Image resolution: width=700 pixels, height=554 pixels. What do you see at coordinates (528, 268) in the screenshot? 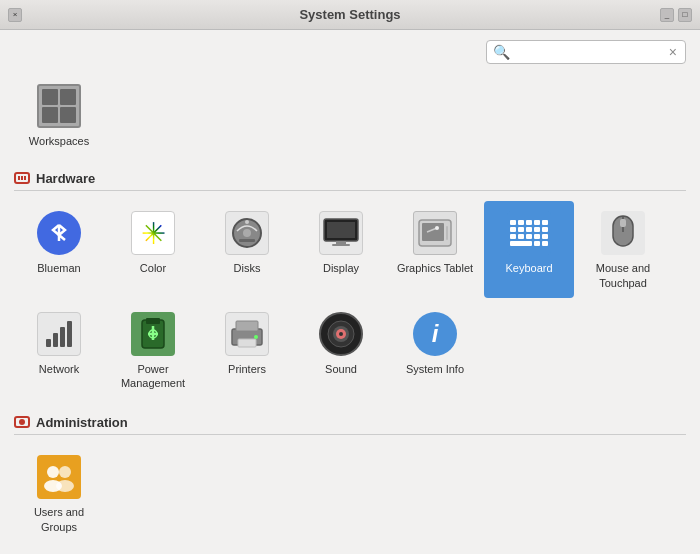
I see `keyboard-label: Keyboard` at bounding box center [528, 268].